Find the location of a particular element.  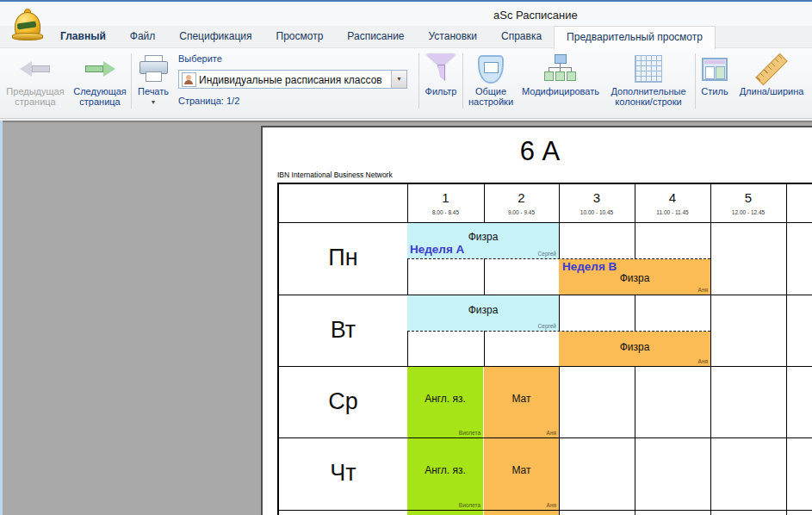

tab-print-preview: Предварительный просмотр is located at coordinates (635, 38).